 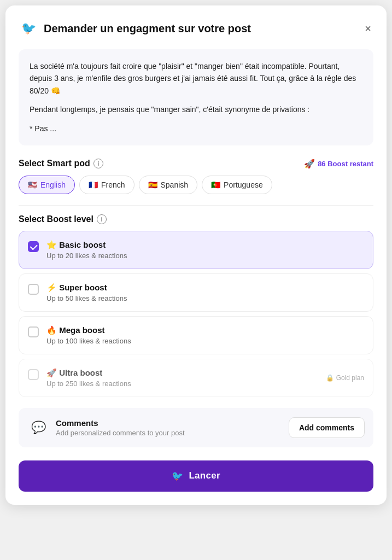 What do you see at coordinates (153, 185) in the screenshot?
I see `flag-icon: 🇪🇸` at bounding box center [153, 185].